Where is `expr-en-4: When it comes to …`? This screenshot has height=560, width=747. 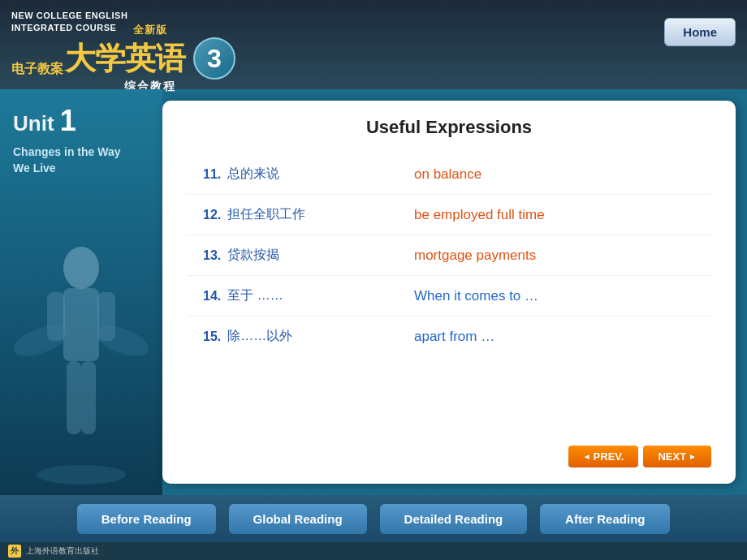 expr-en-4: When it comes to … is located at coordinates (476, 296).